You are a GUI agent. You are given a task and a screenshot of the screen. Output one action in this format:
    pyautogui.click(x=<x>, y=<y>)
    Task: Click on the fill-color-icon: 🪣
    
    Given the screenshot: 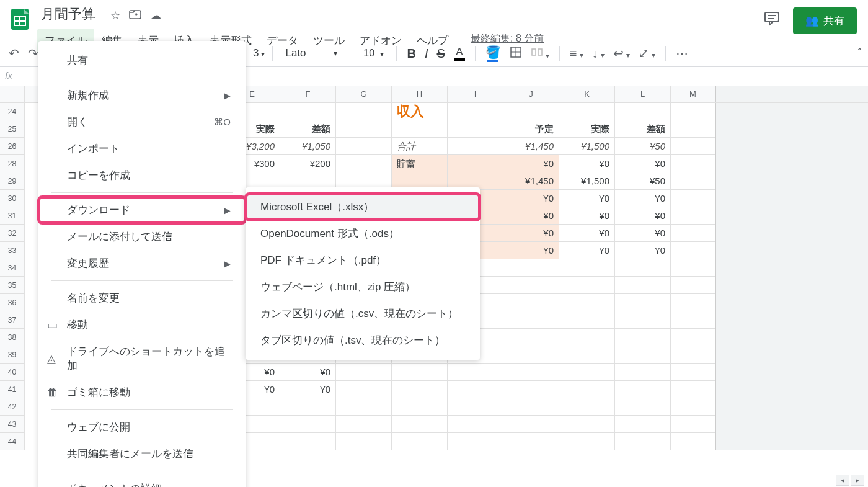 What is the action you would take?
    pyautogui.click(x=494, y=53)
    